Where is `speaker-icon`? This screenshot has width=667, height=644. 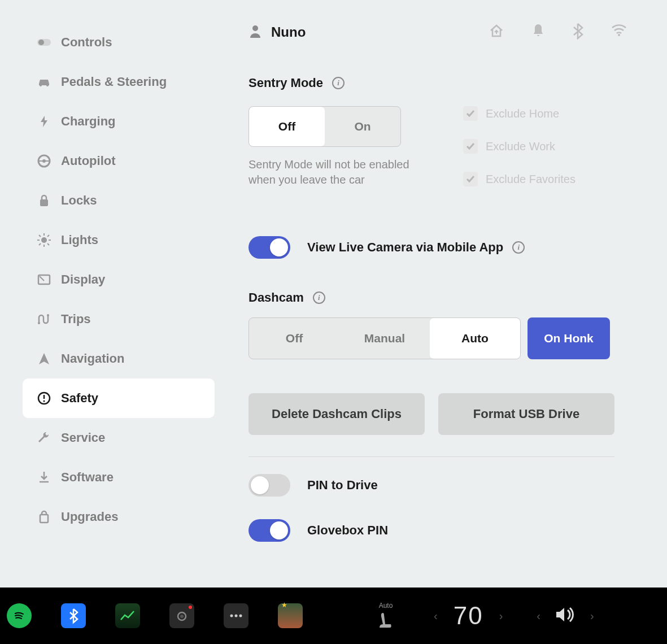
speaker-icon is located at coordinates (565, 616).